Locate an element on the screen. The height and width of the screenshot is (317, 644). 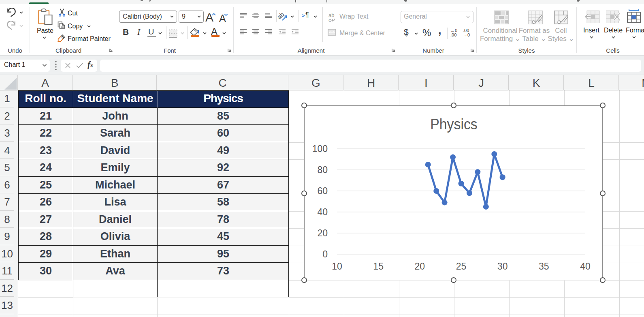
svg-text: 80 is located at coordinates (322, 170).